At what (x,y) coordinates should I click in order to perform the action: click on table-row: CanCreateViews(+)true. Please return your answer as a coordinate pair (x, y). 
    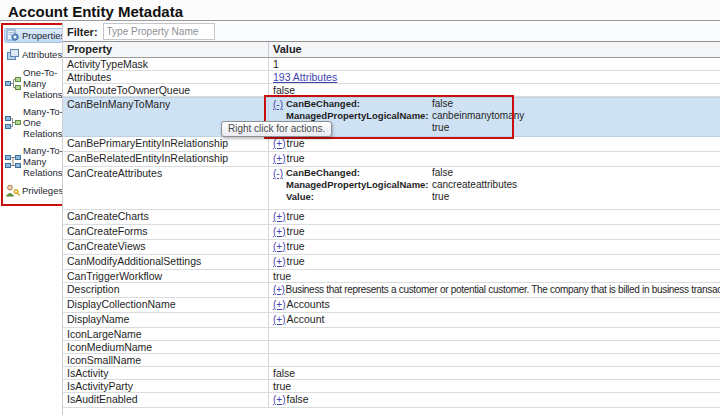
    Looking at the image, I should click on (392, 248).